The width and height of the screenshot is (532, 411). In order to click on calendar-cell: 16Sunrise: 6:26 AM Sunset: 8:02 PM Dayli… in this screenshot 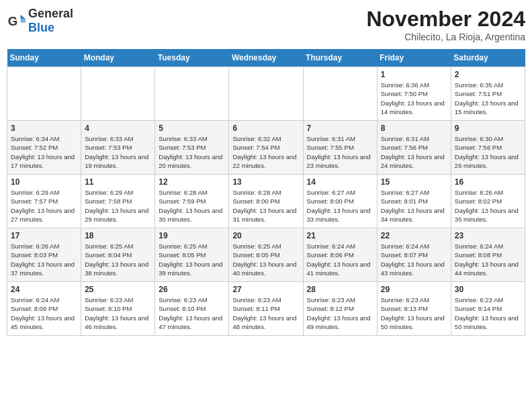, I will do `click(488, 201)`.